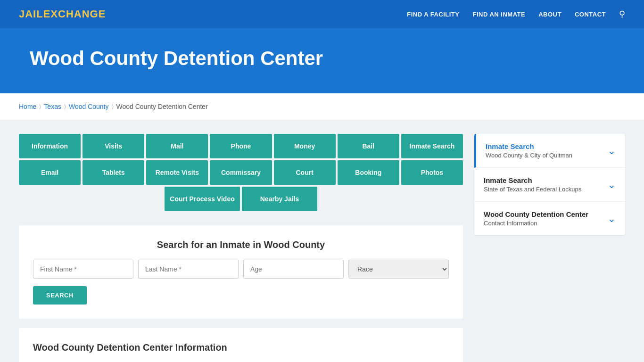 The width and height of the screenshot is (644, 362). I want to click on btn-mail: Mail, so click(177, 146).